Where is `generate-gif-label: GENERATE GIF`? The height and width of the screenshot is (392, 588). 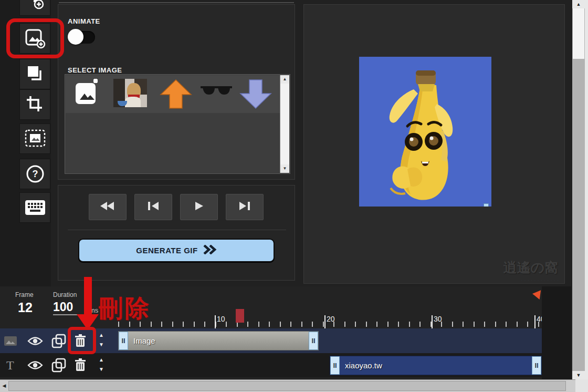
generate-gif-label: GENERATE GIF is located at coordinates (167, 250).